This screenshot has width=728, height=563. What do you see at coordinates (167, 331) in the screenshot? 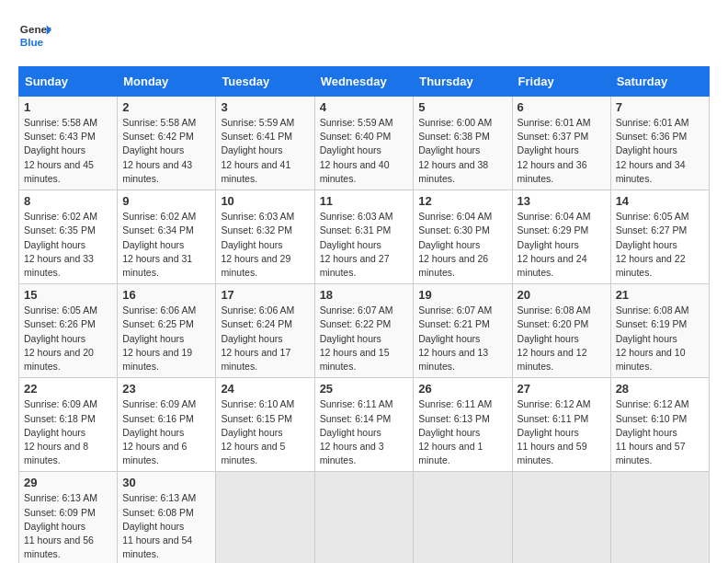
I see `table-row: 16 Sunrise: 6:06 AMSunset: 6:25 PMDaylig…` at bounding box center [167, 331].